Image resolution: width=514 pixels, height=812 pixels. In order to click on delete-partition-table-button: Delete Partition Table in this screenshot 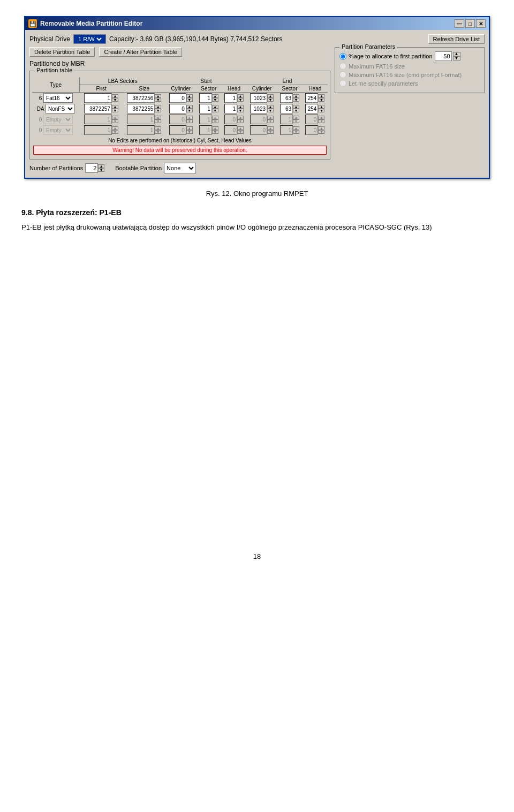, I will do `click(62, 52)`.